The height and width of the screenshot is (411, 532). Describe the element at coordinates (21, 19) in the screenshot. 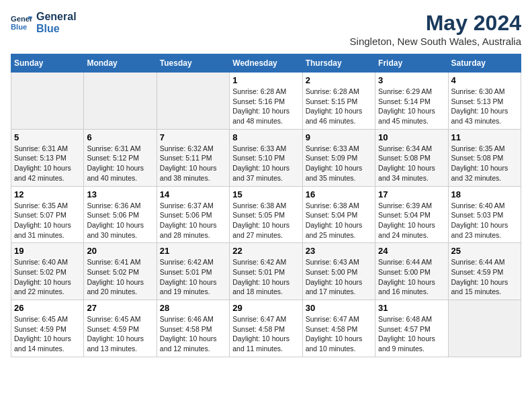

I see `svg-text: General` at that location.